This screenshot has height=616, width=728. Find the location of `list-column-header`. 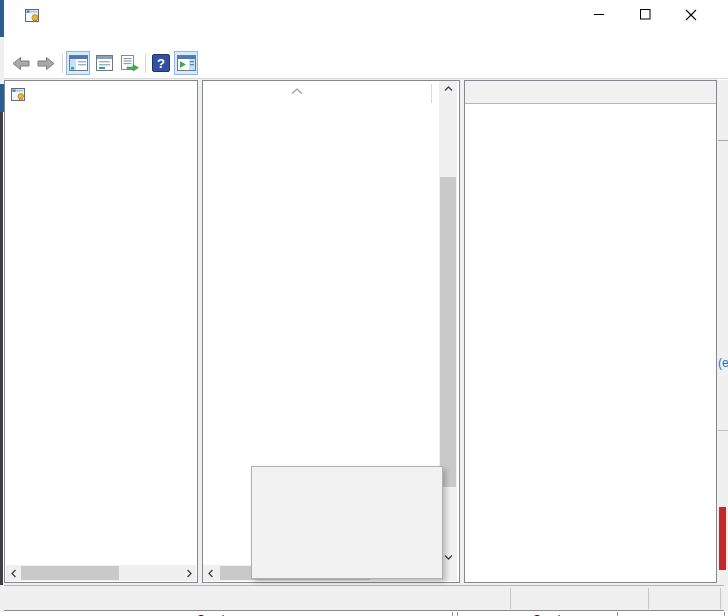

list-column-header is located at coordinates (321, 94).